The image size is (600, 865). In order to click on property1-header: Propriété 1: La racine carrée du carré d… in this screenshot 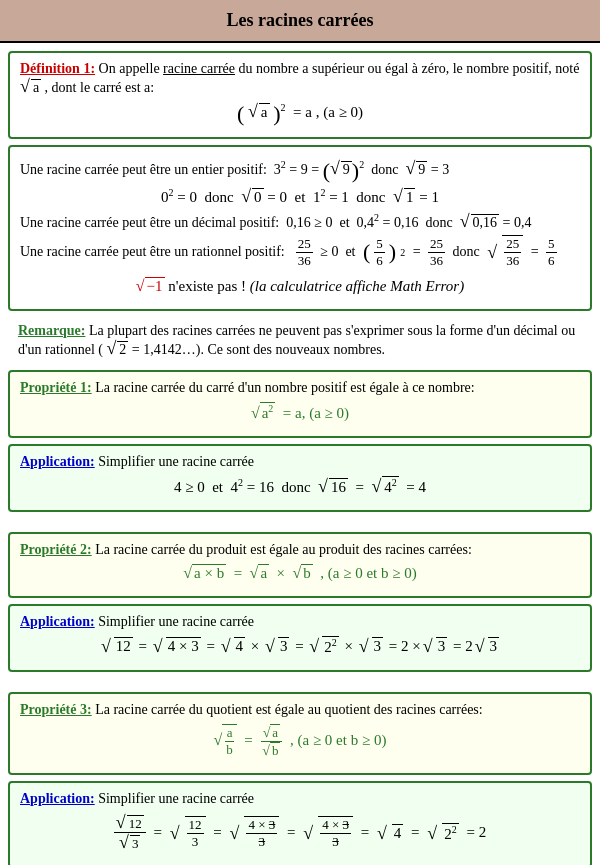, I will do `click(300, 388)`.